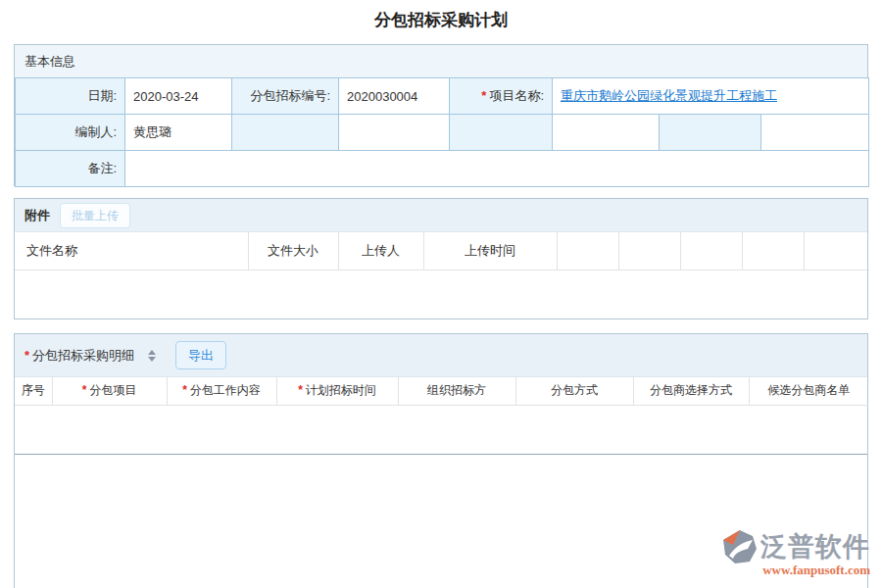 Image resolution: width=882 pixels, height=588 pixels. What do you see at coordinates (441, 391) in the screenshot?
I see `detail-header-row: 序号 *分包项目 *分包工作内容 *计划招标时间 组织招标方 分包方式 分包商选…` at bounding box center [441, 391].